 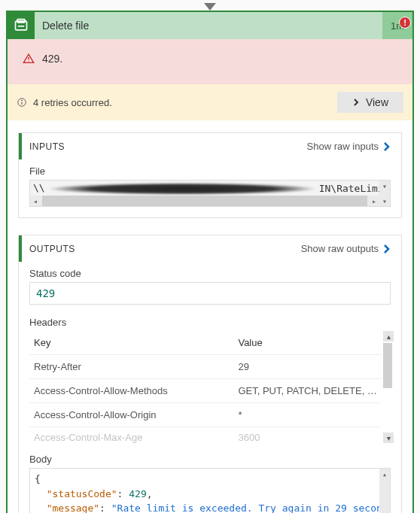 What do you see at coordinates (210, 172) in the screenshot?
I see `file-field-label: File` at bounding box center [210, 172].